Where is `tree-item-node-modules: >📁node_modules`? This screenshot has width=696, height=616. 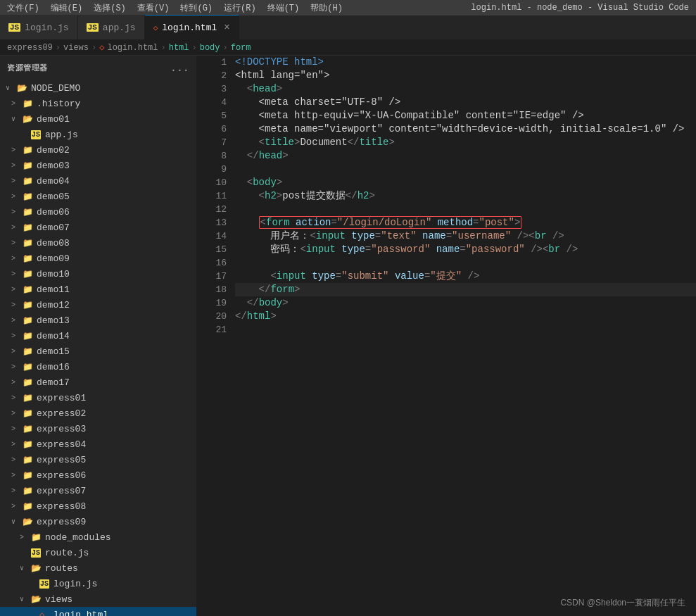 tree-item-node-modules: >📁node_modules is located at coordinates (99, 537).